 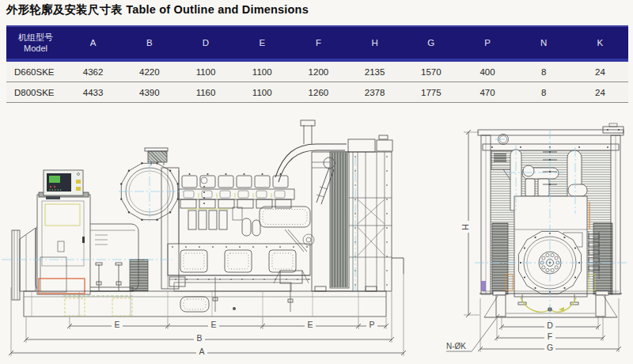 I want to click on value-cell: 1775, so click(x=430, y=93).